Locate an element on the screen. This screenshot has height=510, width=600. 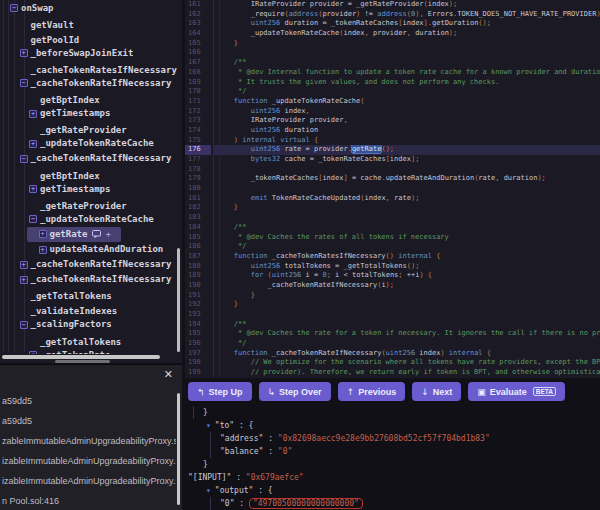
call-tree-row: +_updateTokenRateCache is located at coordinates (89, 144).